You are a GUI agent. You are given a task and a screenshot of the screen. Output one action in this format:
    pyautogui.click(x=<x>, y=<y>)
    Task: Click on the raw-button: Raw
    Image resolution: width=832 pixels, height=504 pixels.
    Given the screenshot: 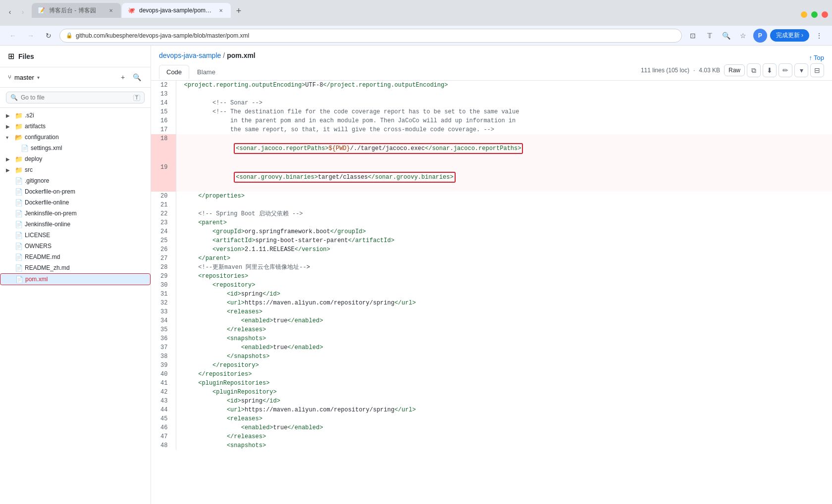 What is the action you would take?
    pyautogui.click(x=734, y=70)
    